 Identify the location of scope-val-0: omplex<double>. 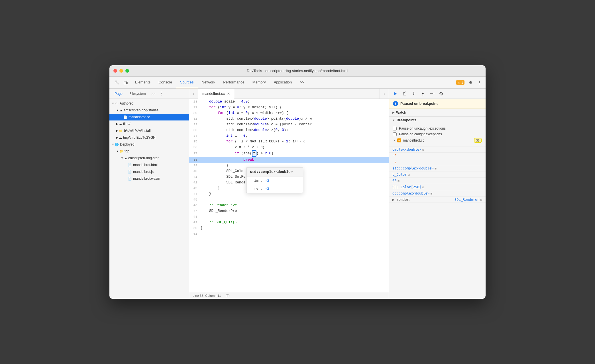
(407, 150).